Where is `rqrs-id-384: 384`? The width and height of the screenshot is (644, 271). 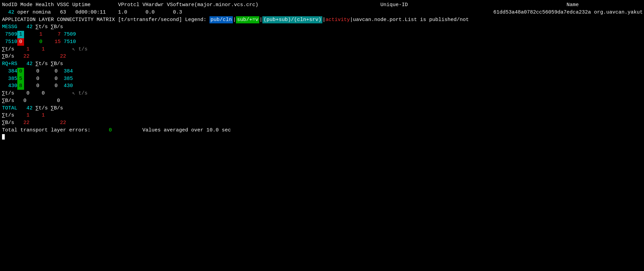 rqrs-id-384: 384 is located at coordinates (13, 71).